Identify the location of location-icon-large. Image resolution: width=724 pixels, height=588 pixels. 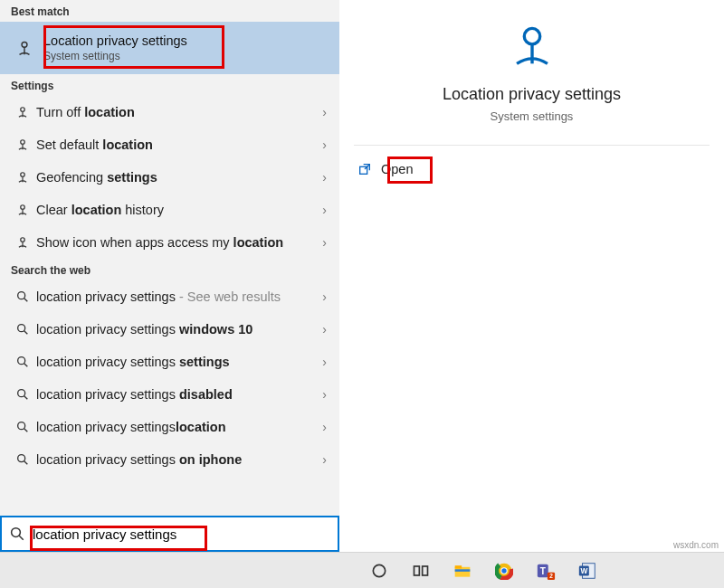
(532, 46).